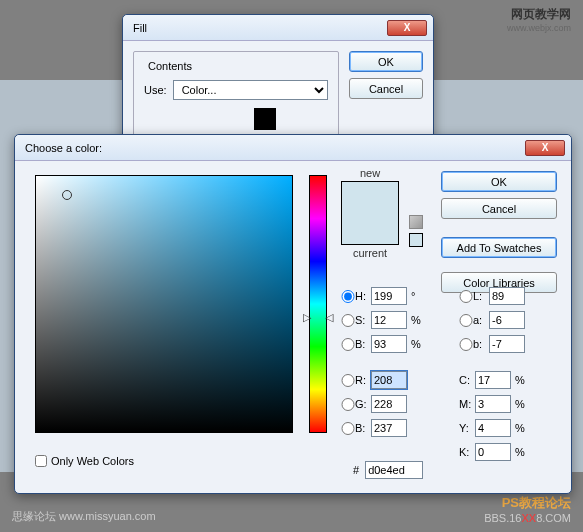  Describe the element at coordinates (370, 213) in the screenshot. I see `new-current-preview: new current` at that location.